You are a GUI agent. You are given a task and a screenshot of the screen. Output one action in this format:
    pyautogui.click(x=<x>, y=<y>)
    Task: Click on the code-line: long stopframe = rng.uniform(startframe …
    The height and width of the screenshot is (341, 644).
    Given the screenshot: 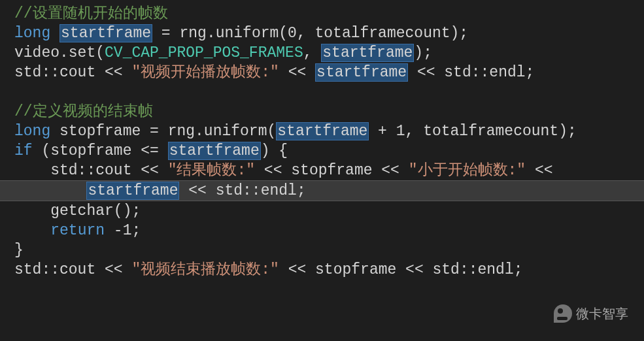 What is the action you would take?
    pyautogui.click(x=322, y=131)
    